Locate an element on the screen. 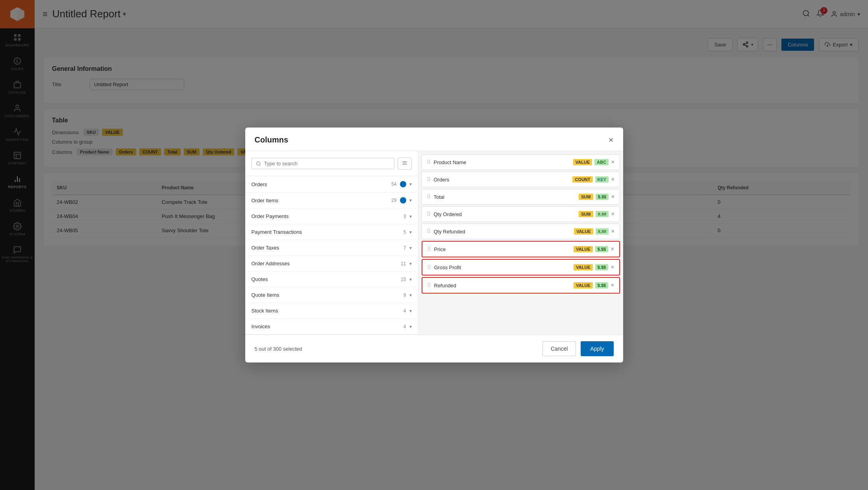 This screenshot has height=490, width=868. col-tag-format: ABC is located at coordinates (601, 162).